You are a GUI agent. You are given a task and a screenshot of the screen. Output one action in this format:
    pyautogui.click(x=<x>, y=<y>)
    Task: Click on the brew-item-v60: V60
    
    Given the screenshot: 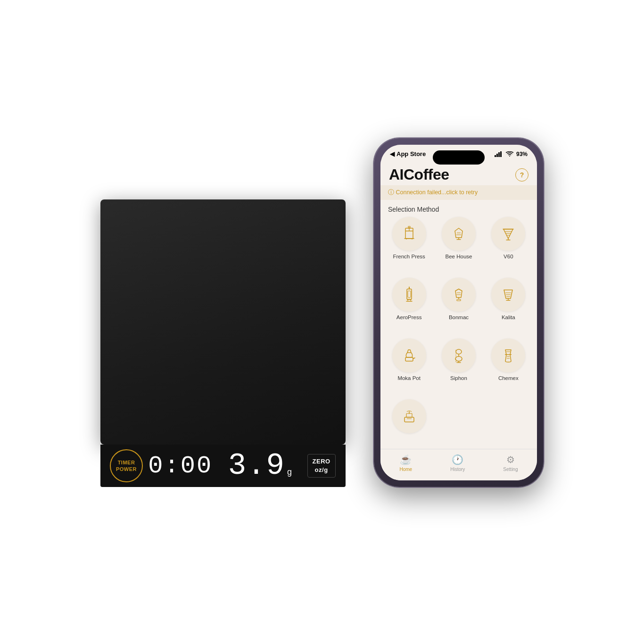 What is the action you would take?
    pyautogui.click(x=508, y=244)
    